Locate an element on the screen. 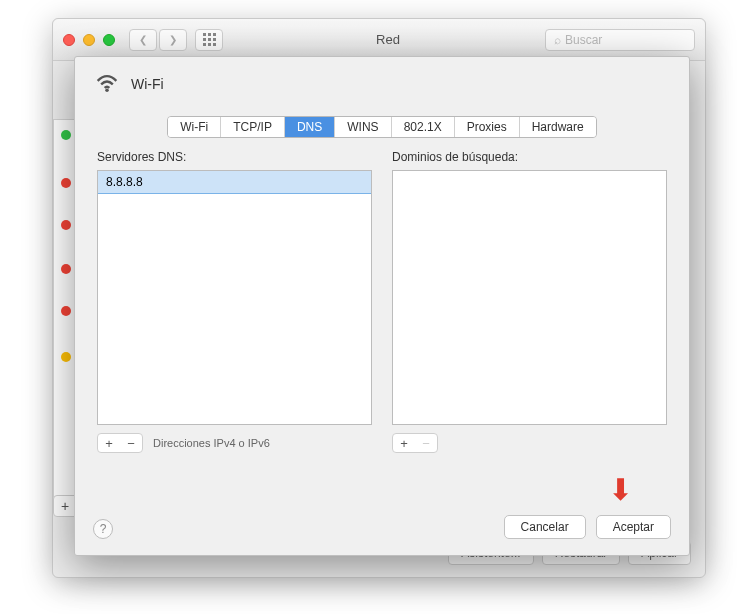 The height and width of the screenshot is (614, 745). forward-button: ❯ is located at coordinates (173, 40).